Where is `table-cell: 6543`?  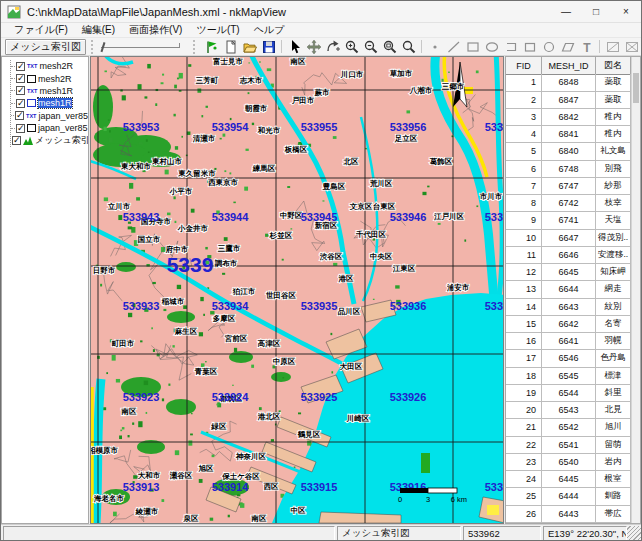 table-cell: 6543 is located at coordinates (569, 410).